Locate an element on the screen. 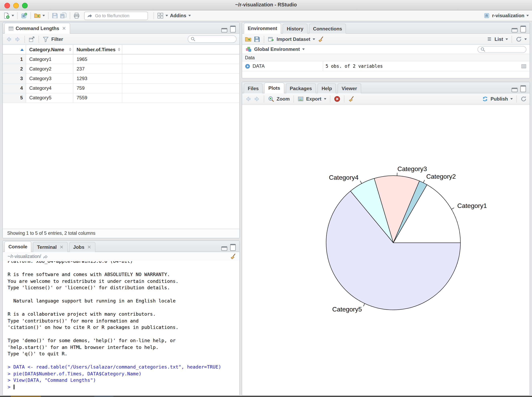 This screenshot has width=532, height=397. tab-help: Help is located at coordinates (327, 88).